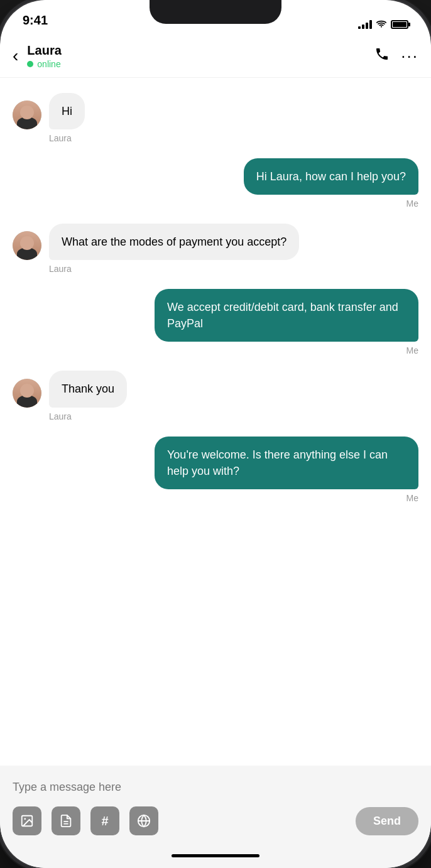  Describe the element at coordinates (216, 804) in the screenshot. I see `input-area: # Send` at that location.